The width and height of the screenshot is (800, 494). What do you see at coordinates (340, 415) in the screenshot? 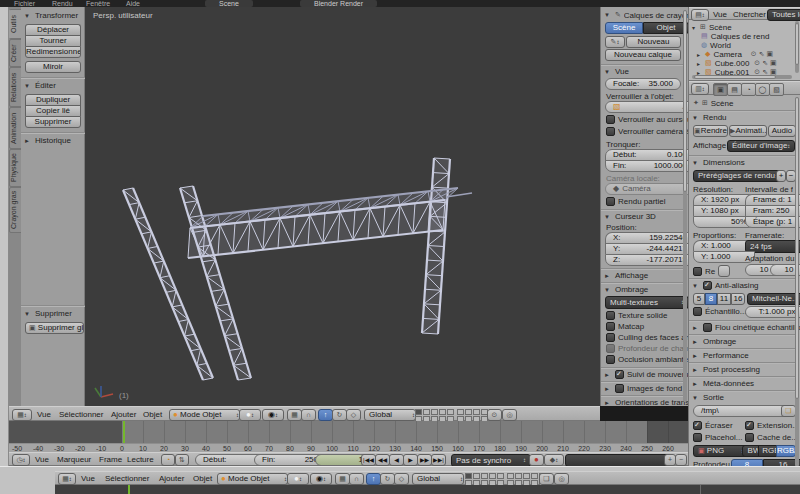
I see `manipulator-rotate: ↻` at bounding box center [340, 415].